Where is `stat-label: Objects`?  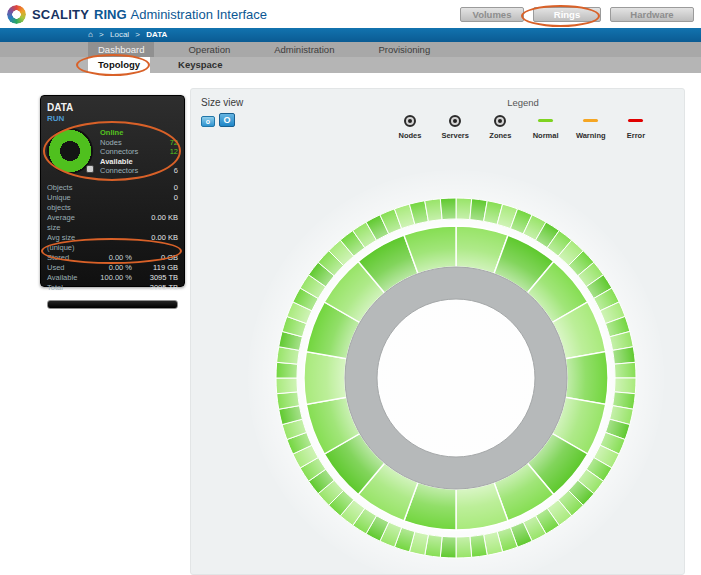
stat-label: Objects is located at coordinates (66, 188).